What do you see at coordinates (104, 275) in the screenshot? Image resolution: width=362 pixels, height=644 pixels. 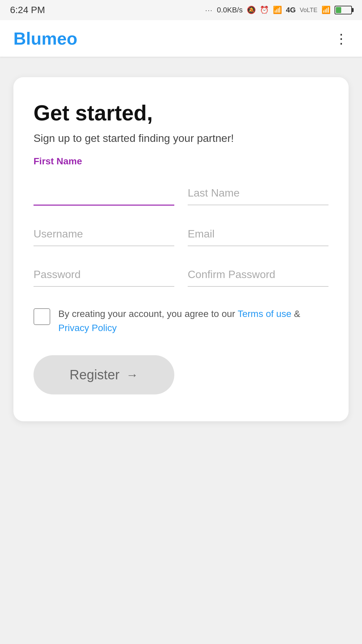 I see `password-field` at bounding box center [104, 275].